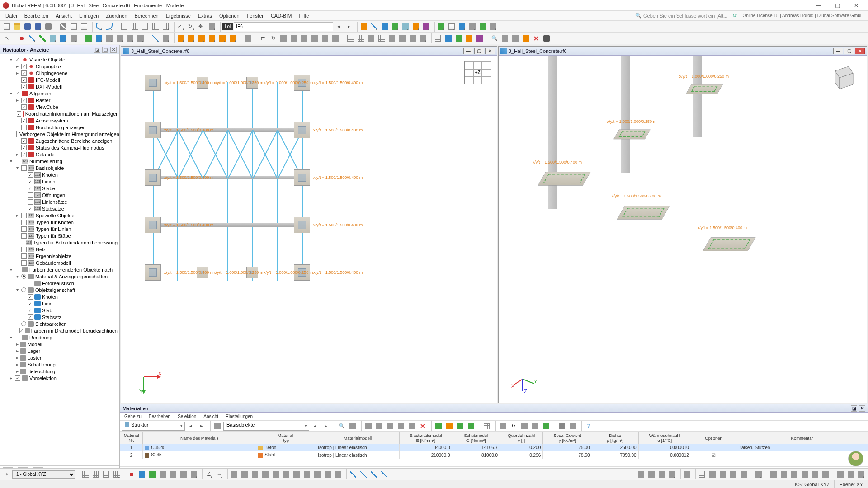 This screenshot has width=868, height=488. Describe the element at coordinates (371, 38) in the screenshot. I see `story-button` at that location.